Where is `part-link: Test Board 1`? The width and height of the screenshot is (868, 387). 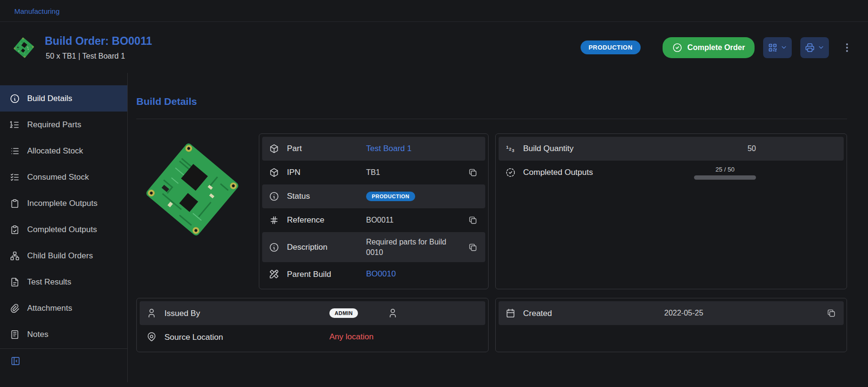
part-link: Test Board 1 is located at coordinates (389, 149).